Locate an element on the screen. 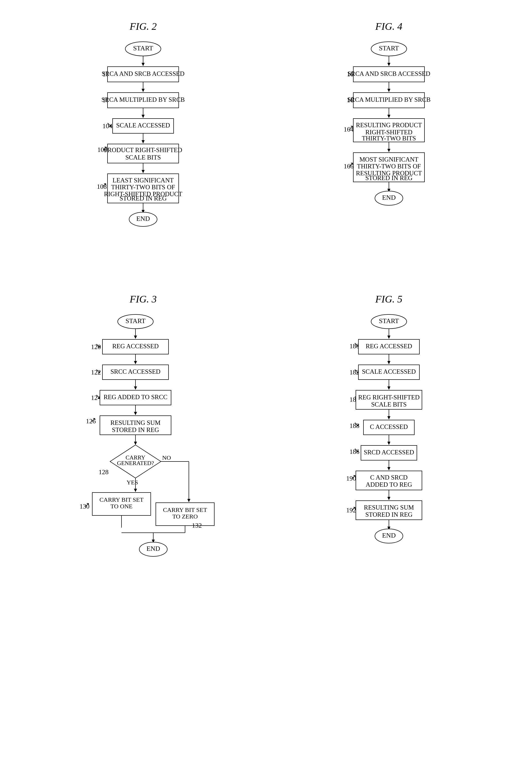 The height and width of the screenshot is (765, 532). fig3-flowchart: START 120 ↘ REG ACCESSED 122 ↘ SRCC ACCE… is located at coordinates (143, 445).